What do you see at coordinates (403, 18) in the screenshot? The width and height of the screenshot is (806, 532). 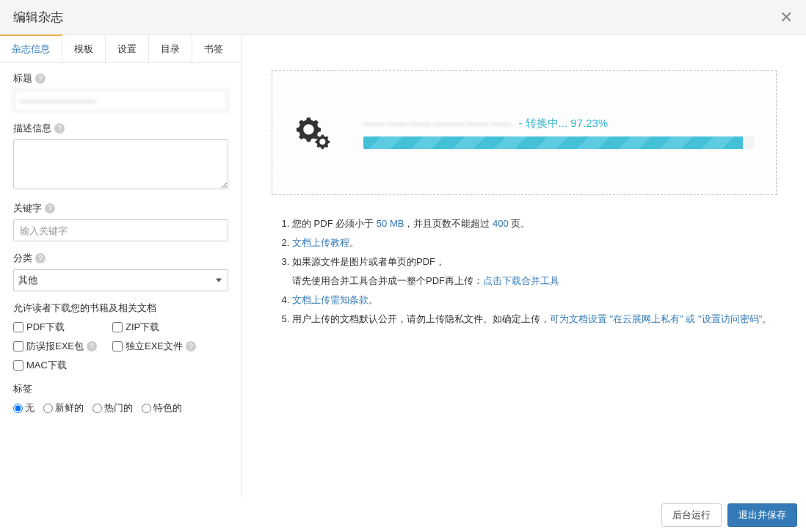 I see `dialog-header: 编辑杂志 ✕` at bounding box center [403, 18].